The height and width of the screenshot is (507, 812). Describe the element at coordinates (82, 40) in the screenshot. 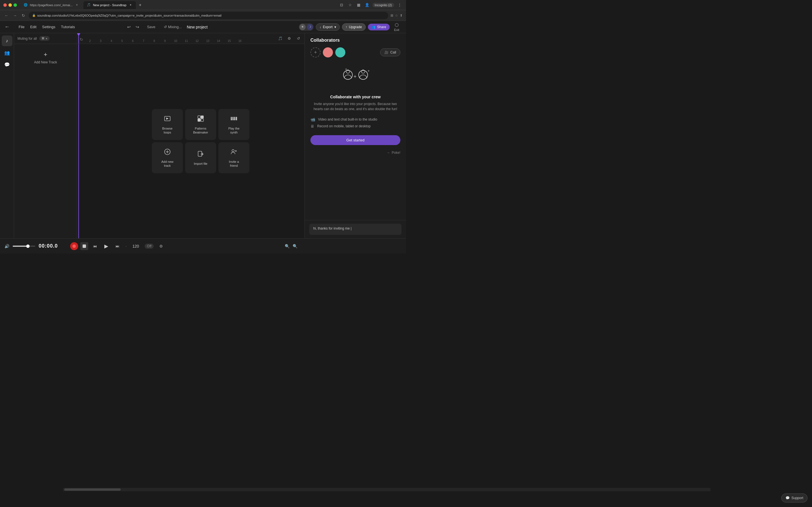

I see `loop-button: ↻` at that location.